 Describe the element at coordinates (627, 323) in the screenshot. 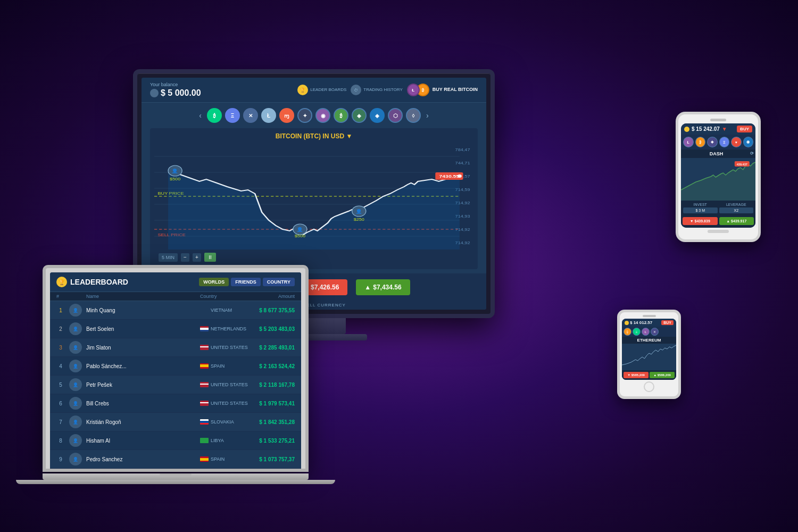

I see `phone-small-coin` at that location.